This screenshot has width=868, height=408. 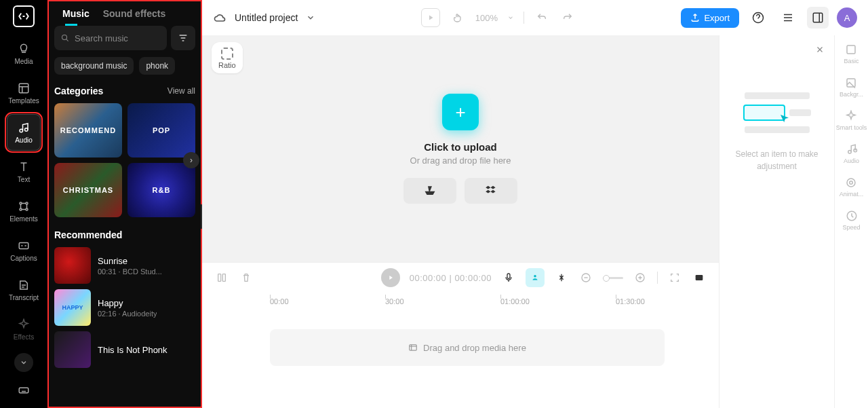 What do you see at coordinates (430, 191) in the screenshot?
I see `google-drive-button` at bounding box center [430, 191].